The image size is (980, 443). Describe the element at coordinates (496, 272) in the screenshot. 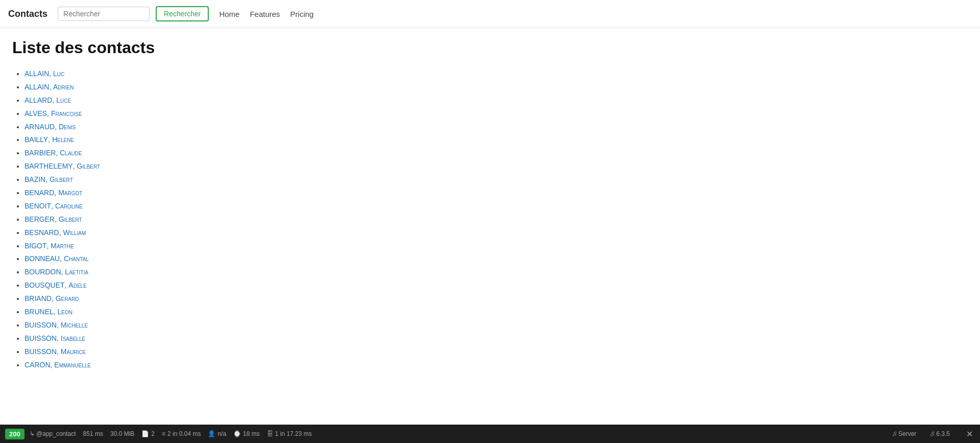

I see `list-item: Bourdon, Laetitia` at that location.